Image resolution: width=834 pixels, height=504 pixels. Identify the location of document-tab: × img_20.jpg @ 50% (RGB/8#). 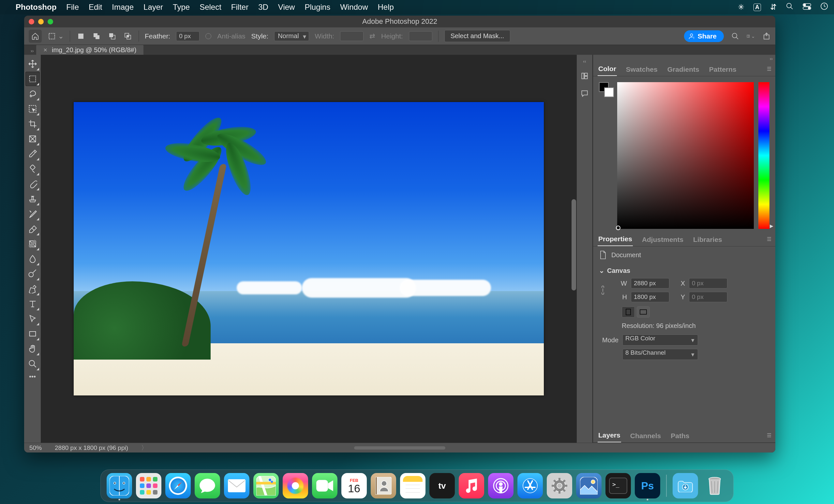
(90, 50).